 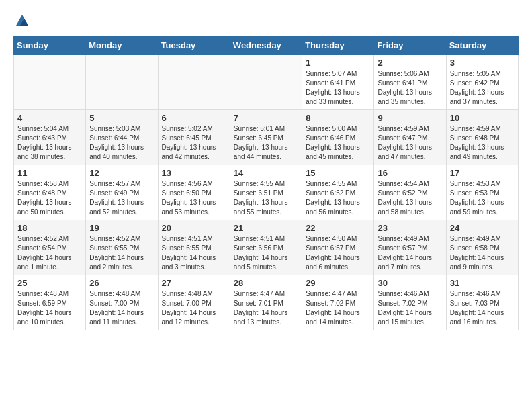 I want to click on day-number: 29, so click(x=338, y=283).